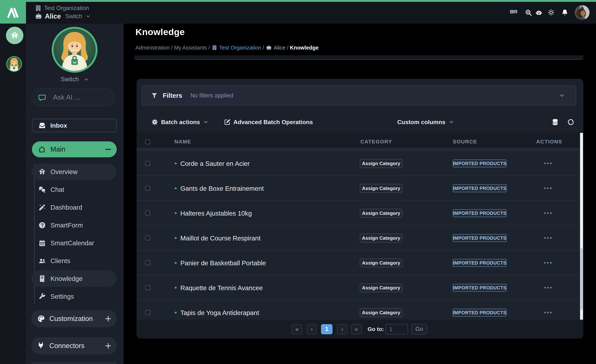  What do you see at coordinates (512, 12) in the screenshot?
I see `svg-text: A` at bounding box center [512, 12].